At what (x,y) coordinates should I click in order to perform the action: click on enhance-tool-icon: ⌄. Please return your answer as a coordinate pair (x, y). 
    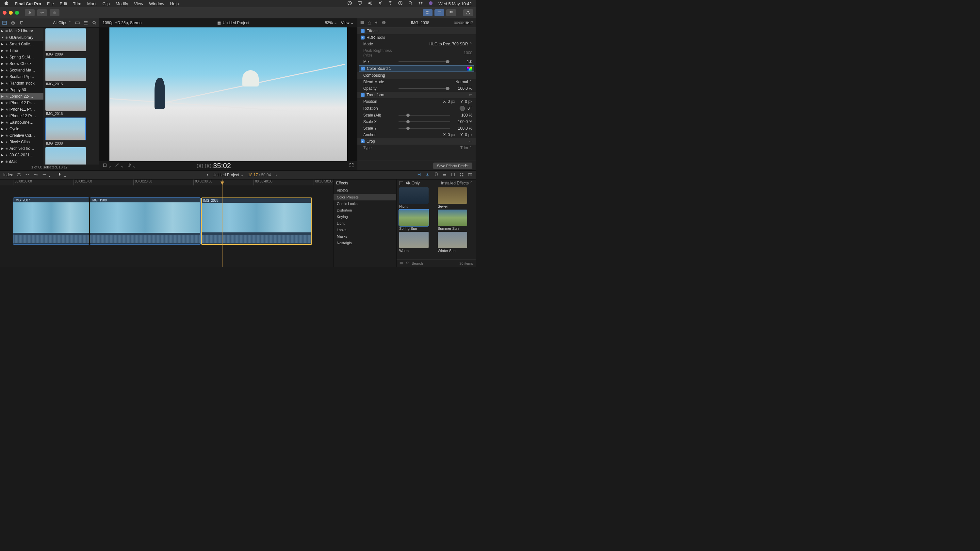
    Looking at the image, I should click on (119, 166).